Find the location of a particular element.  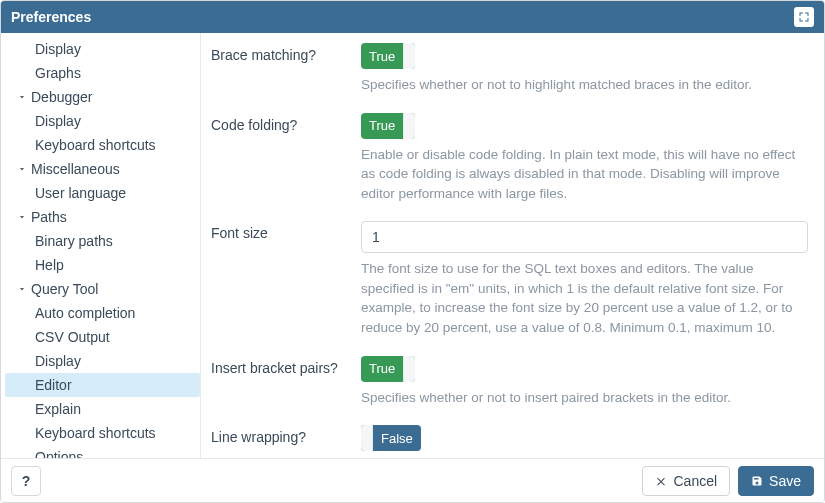

tree-item: Help is located at coordinates (102, 265).